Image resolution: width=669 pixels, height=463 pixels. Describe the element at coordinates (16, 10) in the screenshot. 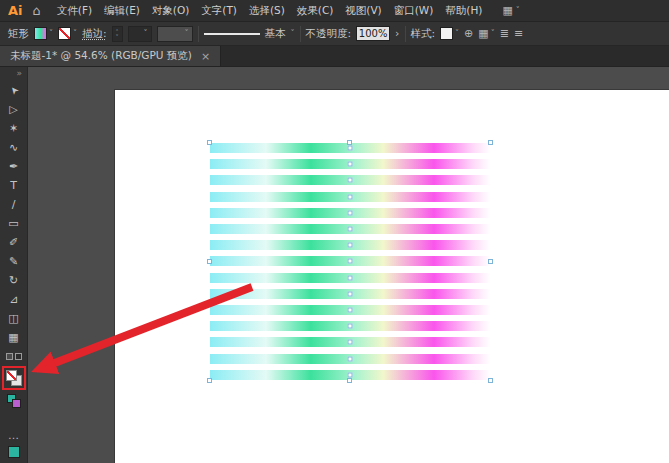

I see `app-logo: Ai` at that location.